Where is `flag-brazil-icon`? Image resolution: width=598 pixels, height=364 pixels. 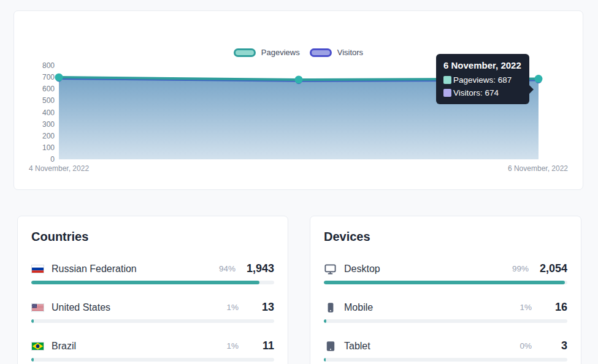
flag-brazil-icon is located at coordinates (38, 346).